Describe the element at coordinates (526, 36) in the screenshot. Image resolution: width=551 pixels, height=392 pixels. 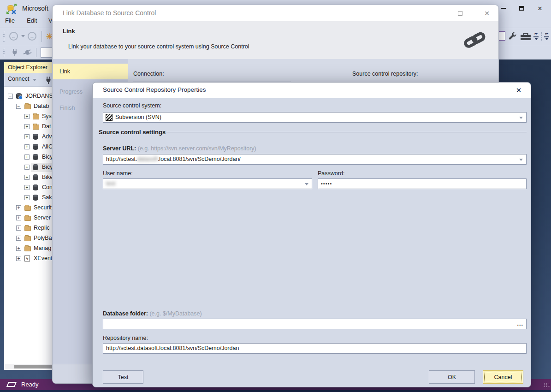
I see `toolbox-icon` at that location.